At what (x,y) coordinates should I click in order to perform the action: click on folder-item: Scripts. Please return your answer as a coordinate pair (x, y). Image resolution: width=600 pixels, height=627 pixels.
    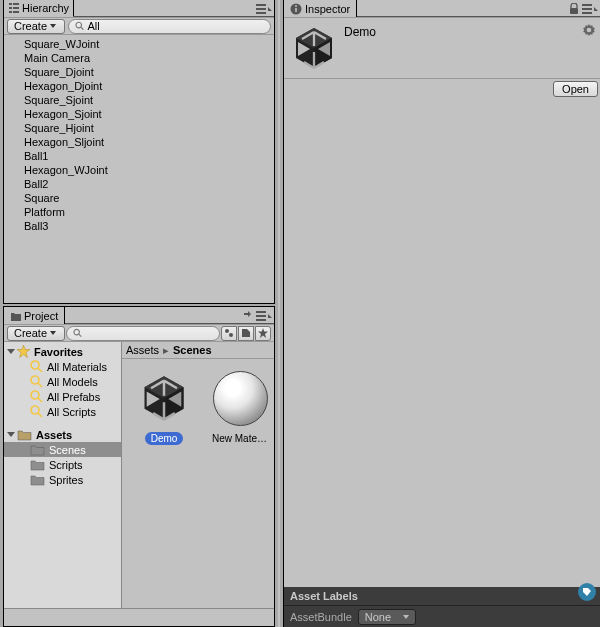
    Looking at the image, I should click on (62, 464).